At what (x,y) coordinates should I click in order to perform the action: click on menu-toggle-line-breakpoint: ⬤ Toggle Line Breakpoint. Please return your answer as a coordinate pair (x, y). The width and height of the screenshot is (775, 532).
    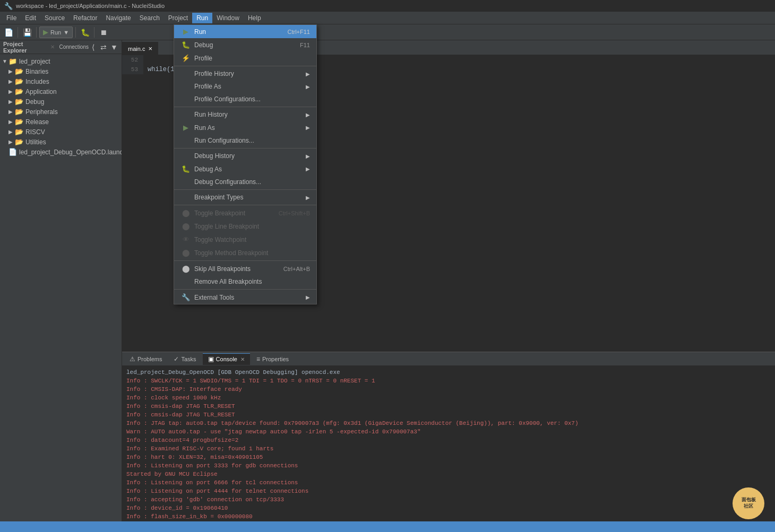
    Looking at the image, I should click on (245, 226).